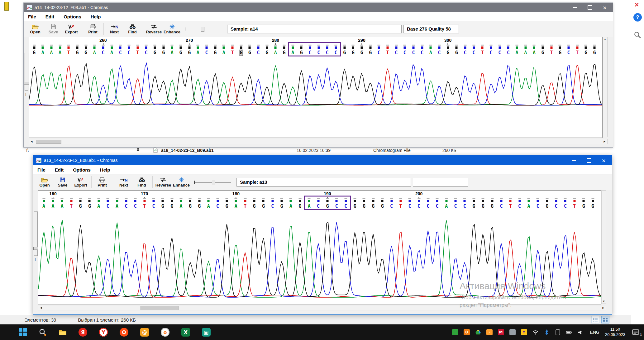 This screenshot has width=644, height=340. Describe the element at coordinates (316, 151) in the screenshot. I see `explorer-file-row: I\ a18_14-02-23-12_B09.ab1 16.02.2023 16…` at that location.